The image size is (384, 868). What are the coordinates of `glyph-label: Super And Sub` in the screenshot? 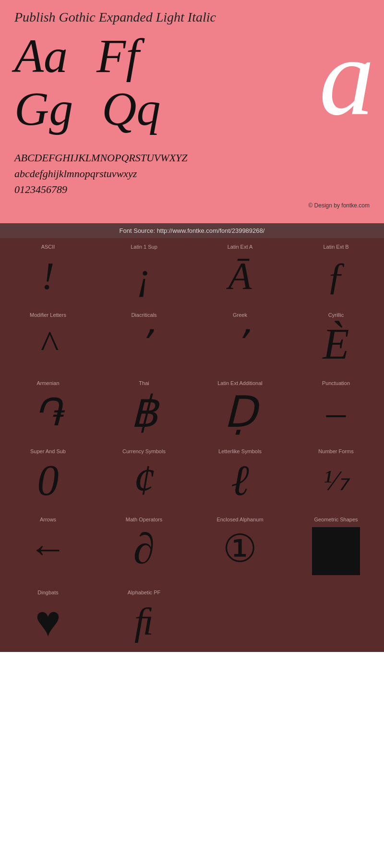 It's located at (48, 451).